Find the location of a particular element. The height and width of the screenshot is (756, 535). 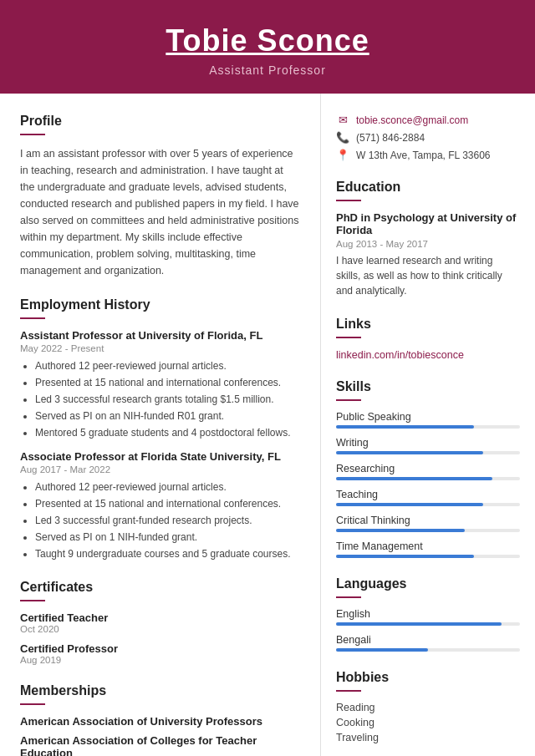

hobbies-list: ReadingCookingTraveling is located at coordinates (428, 723).